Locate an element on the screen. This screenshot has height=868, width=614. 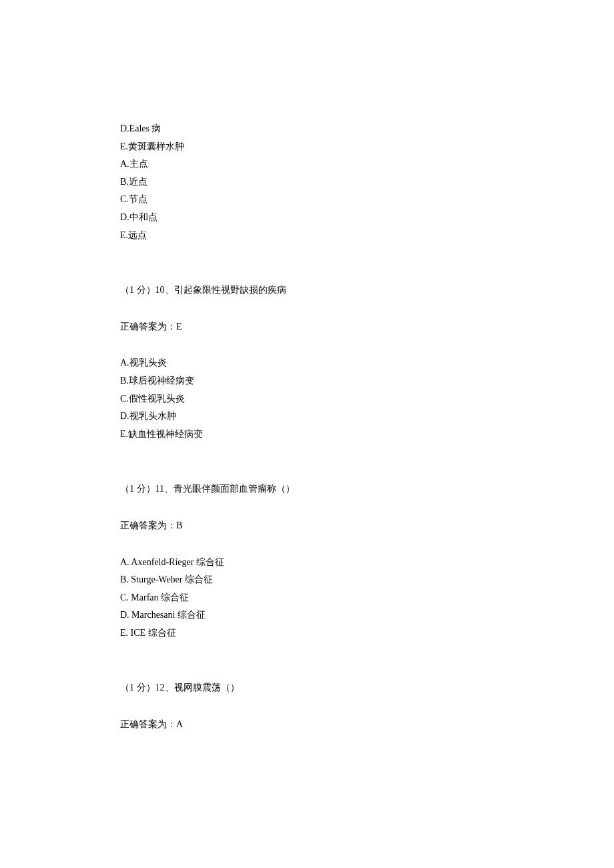
intro-option-d1: D.Eales 病 is located at coordinates (307, 129).